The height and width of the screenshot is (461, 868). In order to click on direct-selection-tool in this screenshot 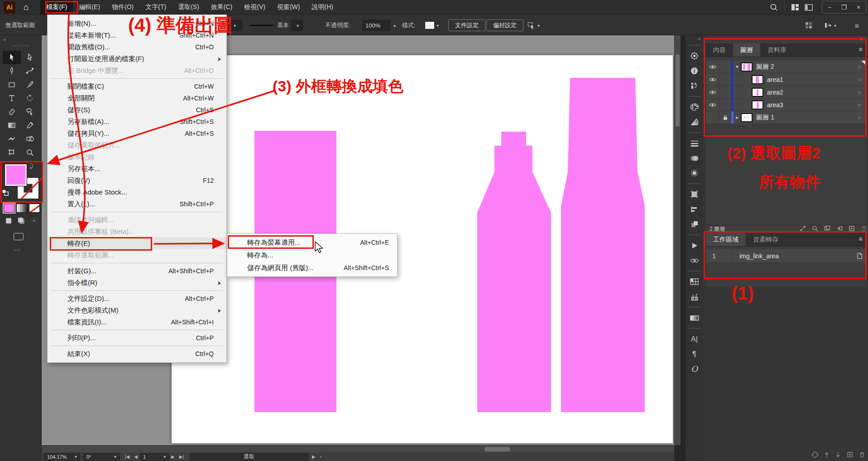, I will do `click(30, 57)`.